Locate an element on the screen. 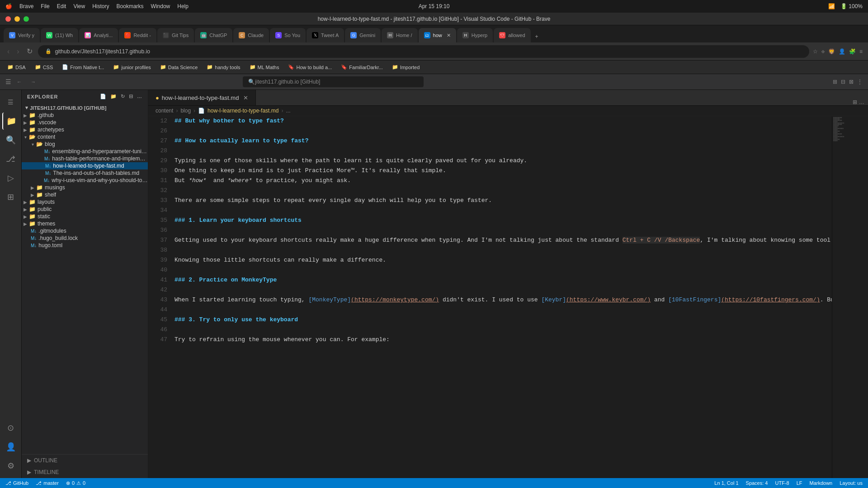 This screenshot has height=488, width=868. editor-tab-active: ● how-I-learned-to-type-fast.md ✕ is located at coordinates (202, 98).